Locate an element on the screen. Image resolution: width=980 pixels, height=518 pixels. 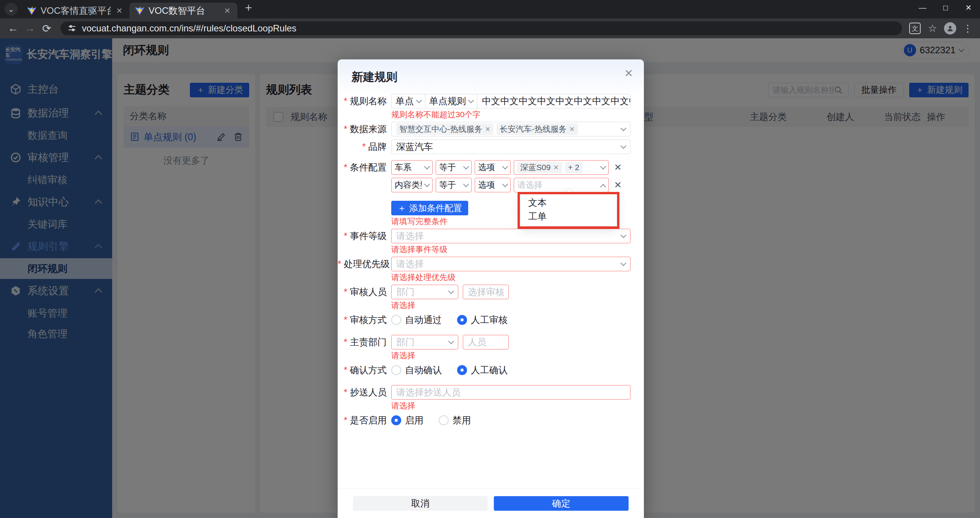
condition-config-label: 条件配置 is located at coordinates (364, 167).